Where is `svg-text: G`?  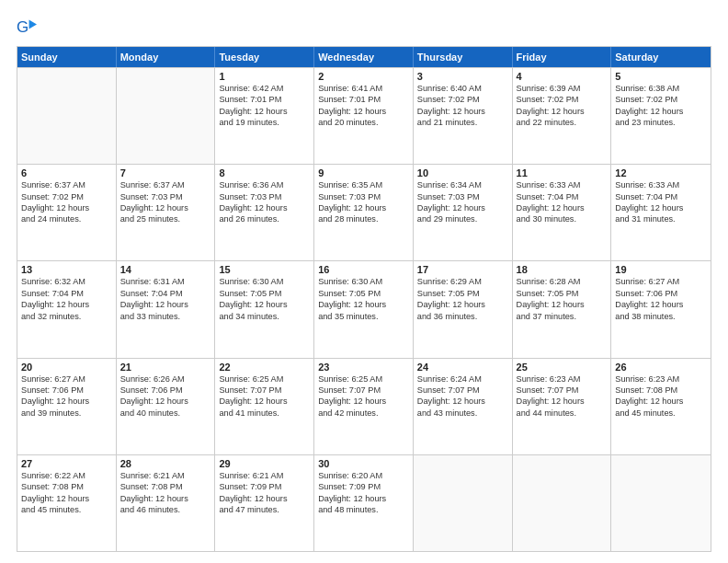
svg-text: G is located at coordinates (22, 28).